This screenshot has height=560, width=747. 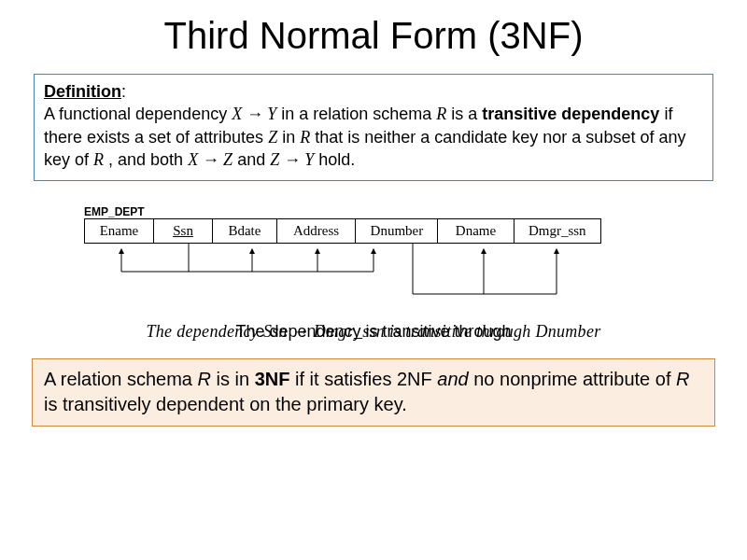 I want to click on bot-text: is in, so click(x=235, y=379).